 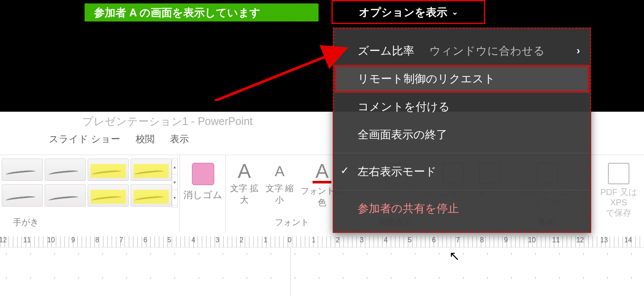 I want to click on group-label-font: フォント, so click(x=292, y=223).